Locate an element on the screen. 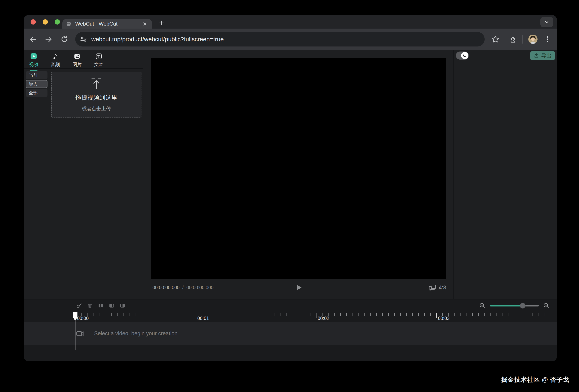 This screenshot has height=392, width=579. filter-all: 全部 is located at coordinates (37, 93).